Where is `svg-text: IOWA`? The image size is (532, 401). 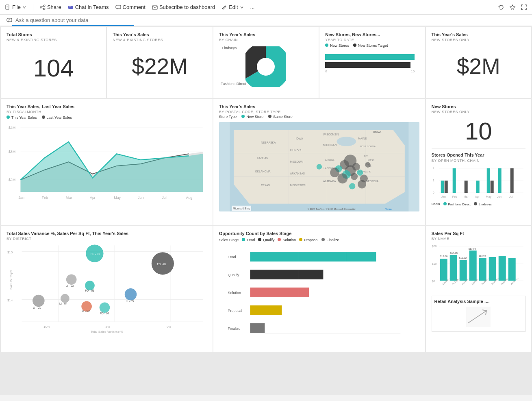
svg-text: IOWA is located at coordinates (300, 138).